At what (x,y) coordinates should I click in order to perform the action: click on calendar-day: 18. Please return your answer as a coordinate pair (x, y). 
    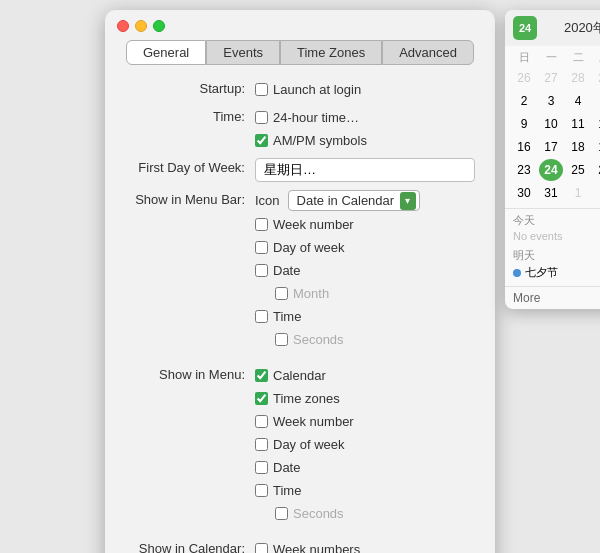
    Looking at the image, I should click on (578, 147).